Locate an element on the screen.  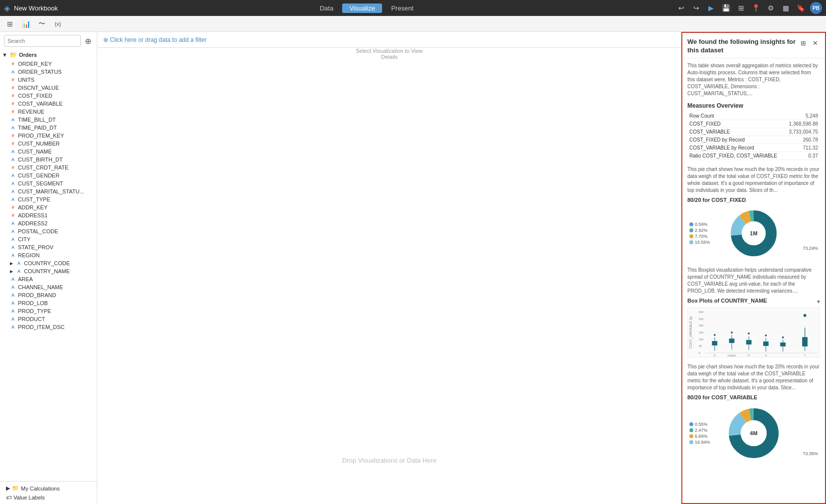
boxplot-menu-icon: ▾ is located at coordinates (819, 302).